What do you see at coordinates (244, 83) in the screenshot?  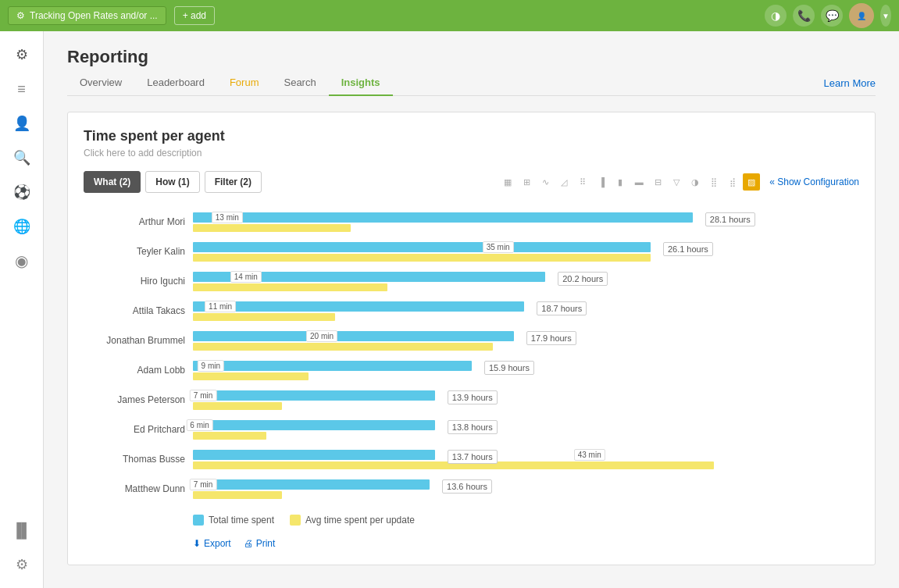 I see `tab-forum: Forum` at bounding box center [244, 83].